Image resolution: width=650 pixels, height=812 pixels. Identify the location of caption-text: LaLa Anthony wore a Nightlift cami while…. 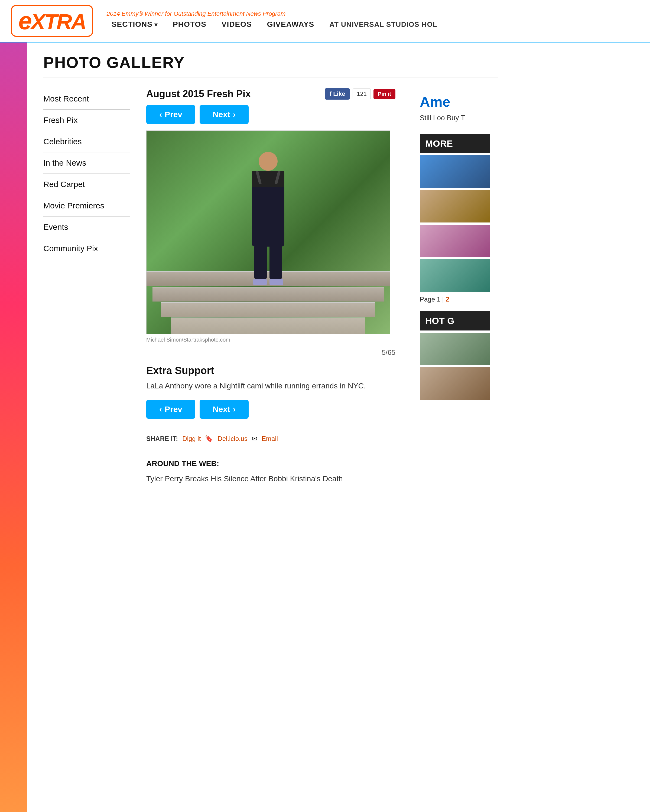
(271, 386).